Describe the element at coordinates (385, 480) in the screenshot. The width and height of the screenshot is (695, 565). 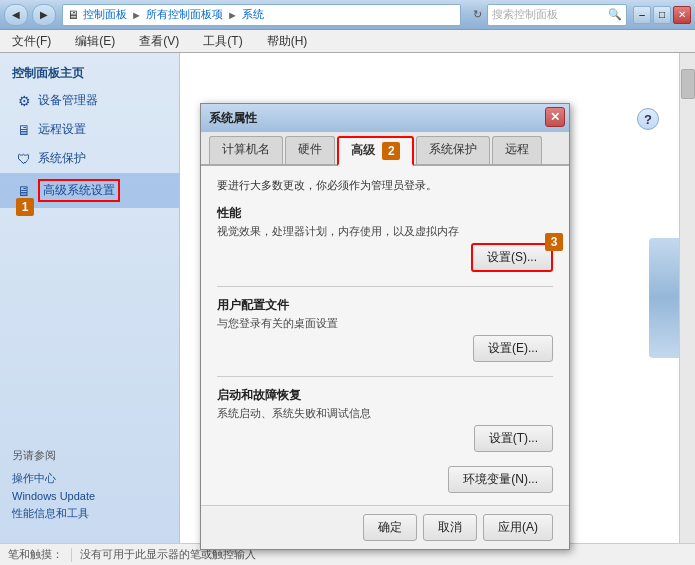
I see `env-btn-row: 环境变量(N)...` at that location.